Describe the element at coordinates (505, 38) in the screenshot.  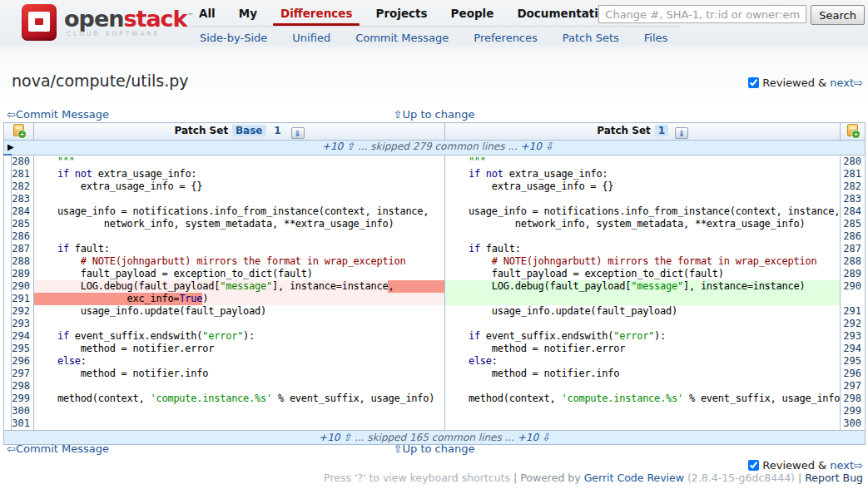
I see `subtab-preferences: Preferences` at that location.